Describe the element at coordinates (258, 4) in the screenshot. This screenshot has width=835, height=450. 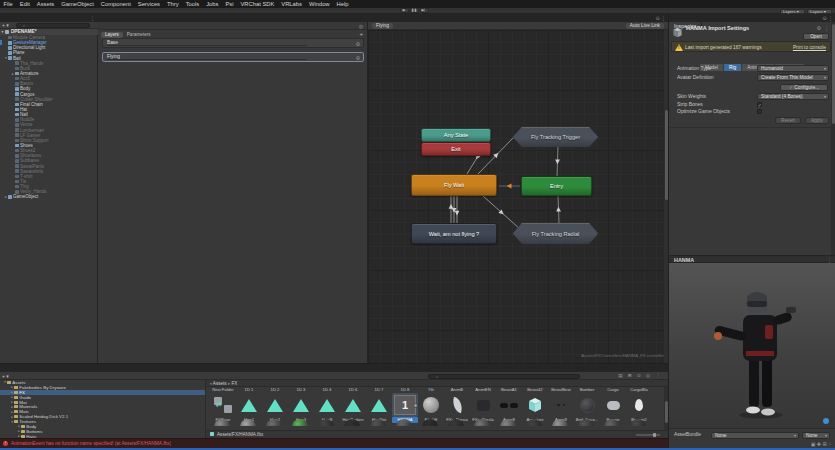
I see `menu-vrchat-sdk: VRChat SDK` at that location.